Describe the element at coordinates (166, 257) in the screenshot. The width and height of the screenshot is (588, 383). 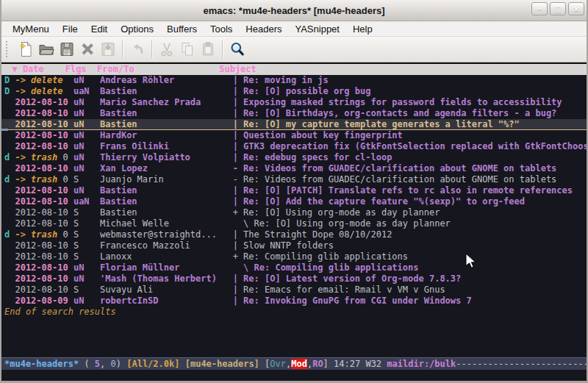
I see `from-field: Lanoxx` at that location.